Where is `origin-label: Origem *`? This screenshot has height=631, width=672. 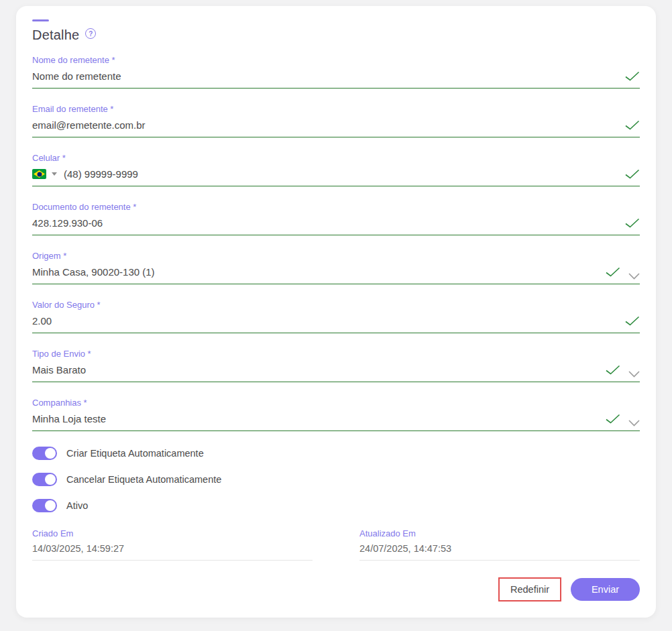 origin-label: Origem * is located at coordinates (336, 256).